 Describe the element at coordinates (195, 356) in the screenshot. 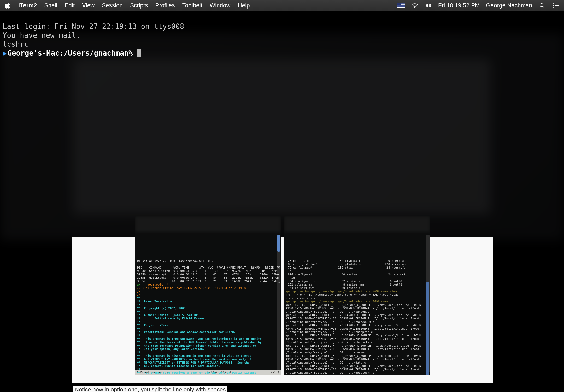

I see `src-line: ** This program is distributed in the ho…` at that location.